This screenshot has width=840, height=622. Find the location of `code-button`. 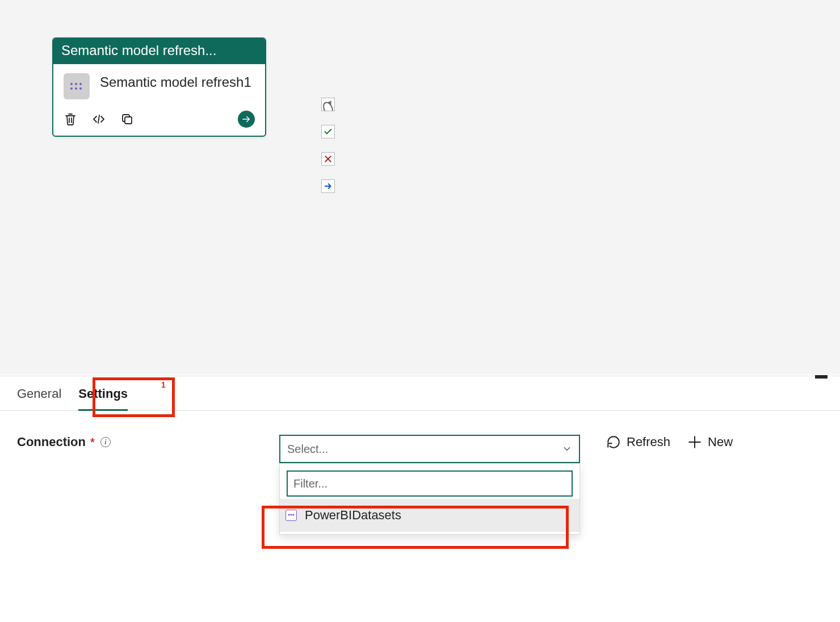

code-button is located at coordinates (99, 119).